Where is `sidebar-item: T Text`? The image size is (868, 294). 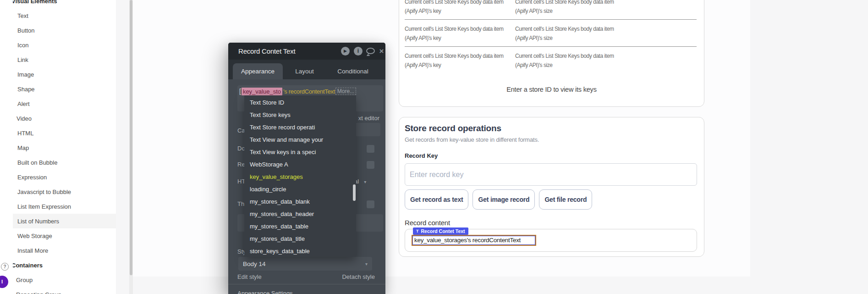 sidebar-item: T Text is located at coordinates (58, 16).